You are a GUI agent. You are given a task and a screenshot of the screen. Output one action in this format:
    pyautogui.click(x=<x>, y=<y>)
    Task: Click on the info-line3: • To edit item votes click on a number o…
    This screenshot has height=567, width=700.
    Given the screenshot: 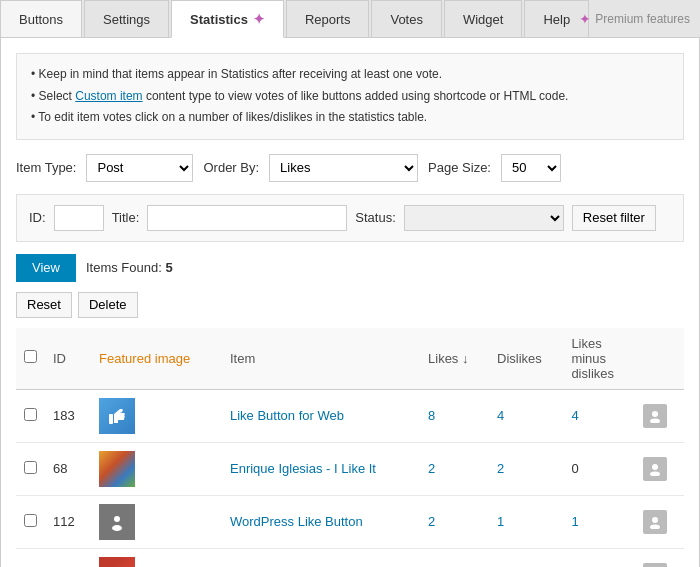 What is the action you would take?
    pyautogui.click(x=350, y=118)
    